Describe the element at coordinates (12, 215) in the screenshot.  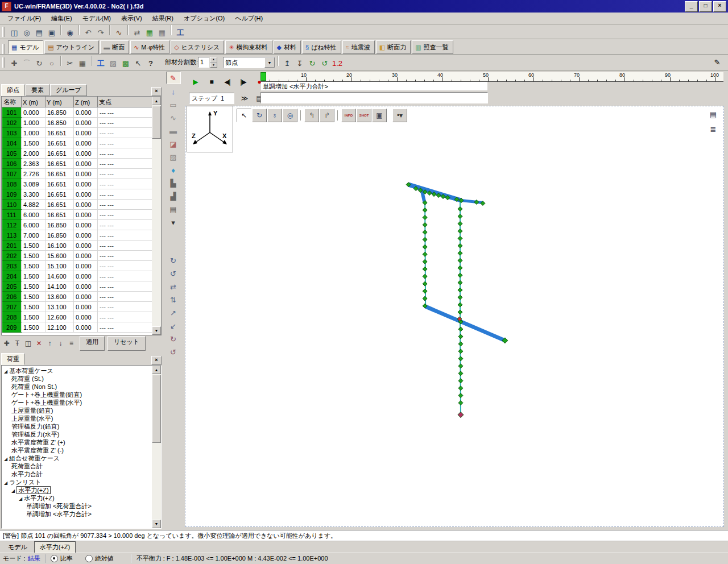
I see `node-id-cell: 111` at that location.